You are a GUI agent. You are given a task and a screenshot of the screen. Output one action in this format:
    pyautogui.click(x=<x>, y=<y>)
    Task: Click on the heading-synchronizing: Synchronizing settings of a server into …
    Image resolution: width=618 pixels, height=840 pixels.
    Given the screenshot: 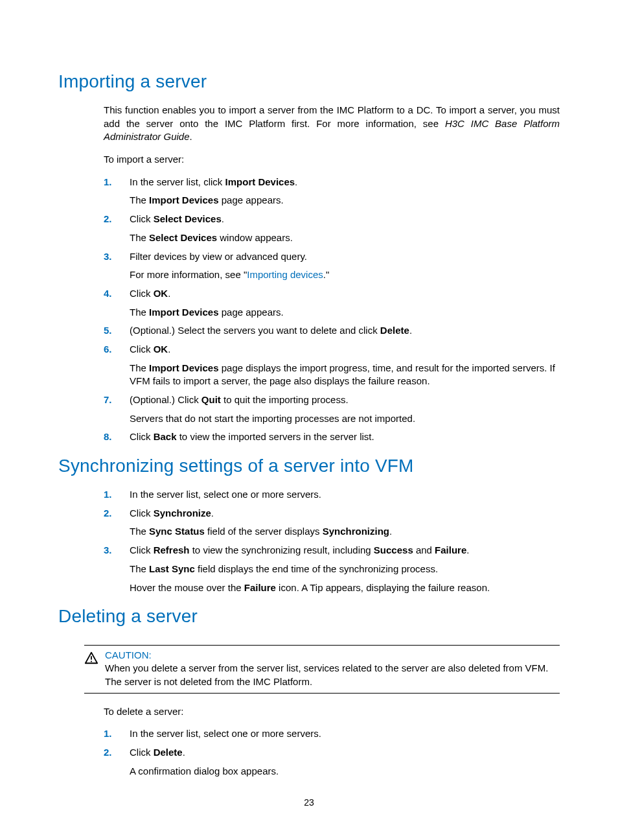 What is the action you would take?
    pyautogui.click(x=309, y=466)
    